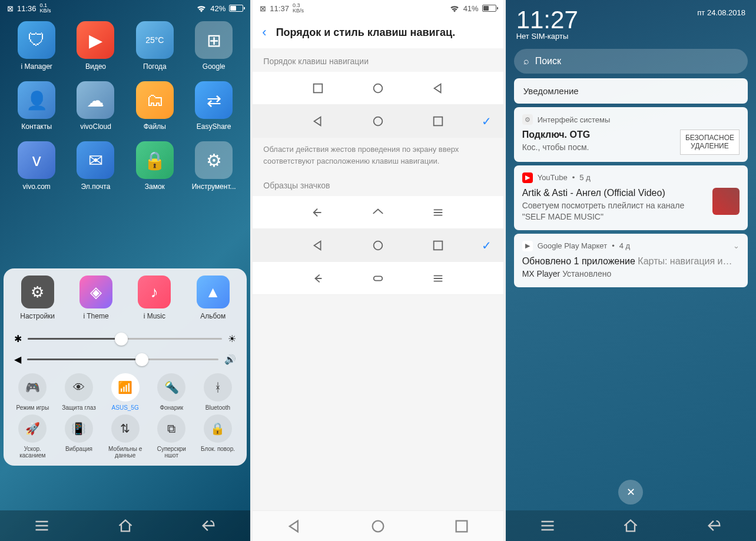 This screenshot has height=541, width=756. I want to click on app-Эл.почта: ✉Эл.почта, so click(95, 166).